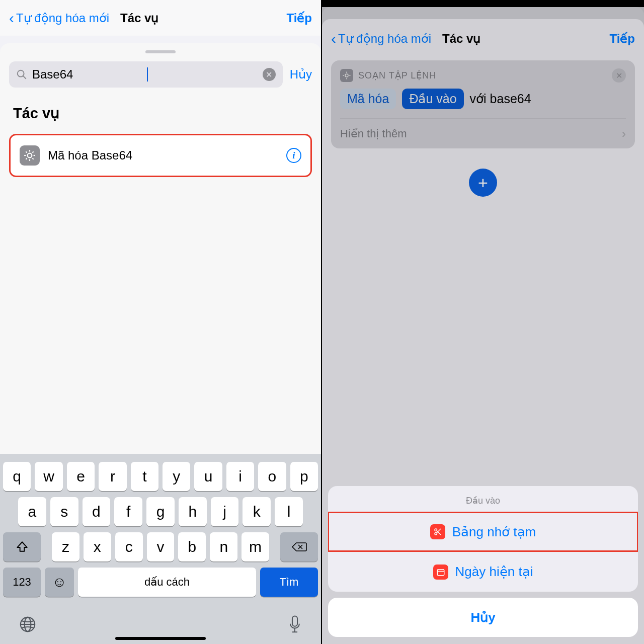 The width and height of the screenshot is (644, 644). Describe the element at coordinates (225, 512) in the screenshot. I see `key-j: j` at that location.